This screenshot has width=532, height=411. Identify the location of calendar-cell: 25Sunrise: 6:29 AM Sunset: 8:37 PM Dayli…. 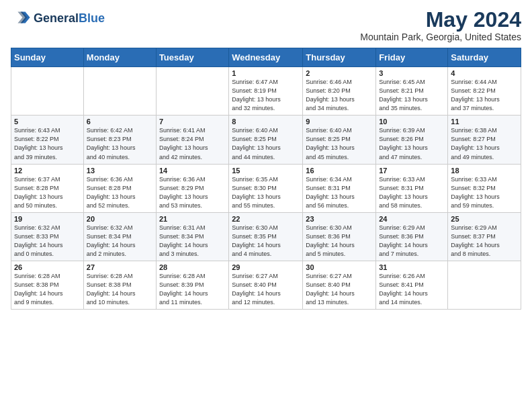
(485, 236).